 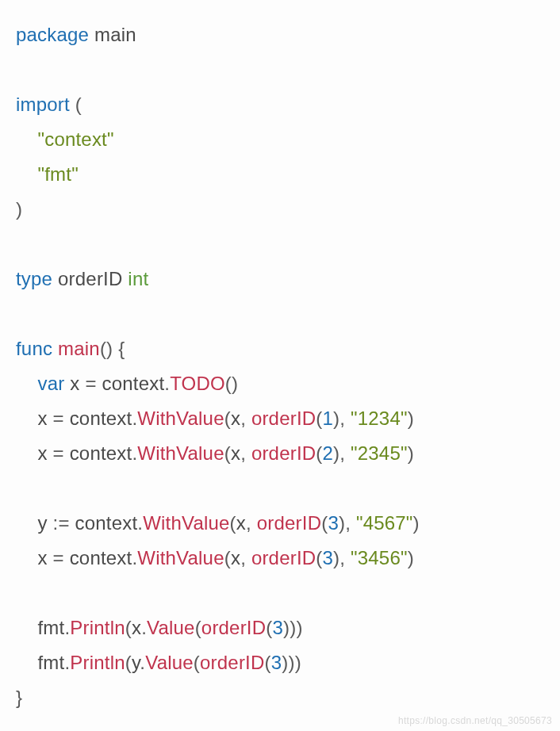 What do you see at coordinates (34, 349) in the screenshot?
I see `kw-func: func` at bounding box center [34, 349].